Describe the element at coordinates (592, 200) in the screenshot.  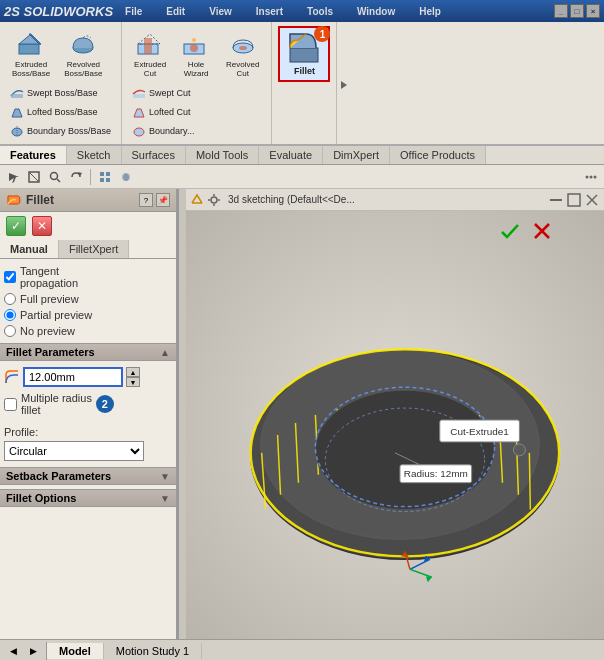
I see `viewport-close-icon` at that location.